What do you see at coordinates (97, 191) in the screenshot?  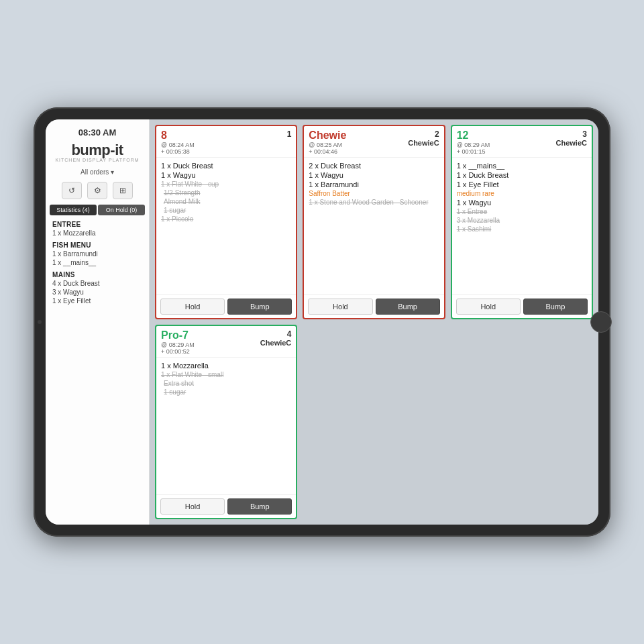 I see `action-icons: ↺ ⚙ ⊞` at bounding box center [97, 191].